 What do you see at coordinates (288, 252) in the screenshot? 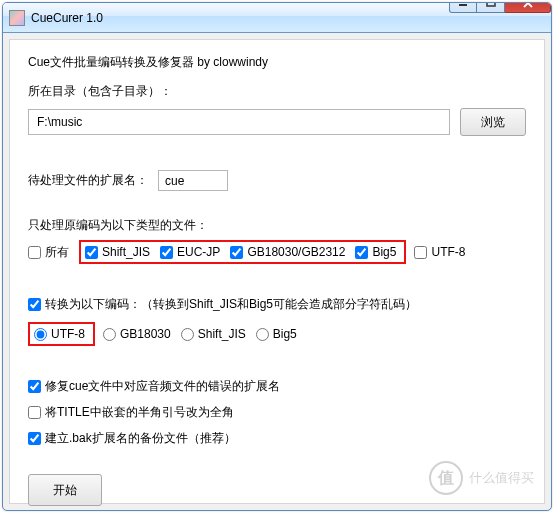
I see `cbx-gb: GB18030/GB2312` at bounding box center [288, 252].